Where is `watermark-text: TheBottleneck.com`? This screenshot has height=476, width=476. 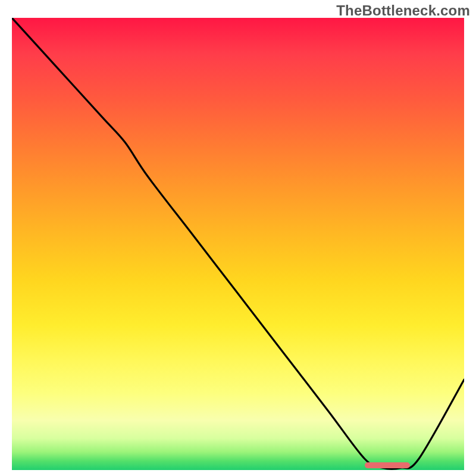
watermark-text: TheBottleneck.com is located at coordinates (403, 11).